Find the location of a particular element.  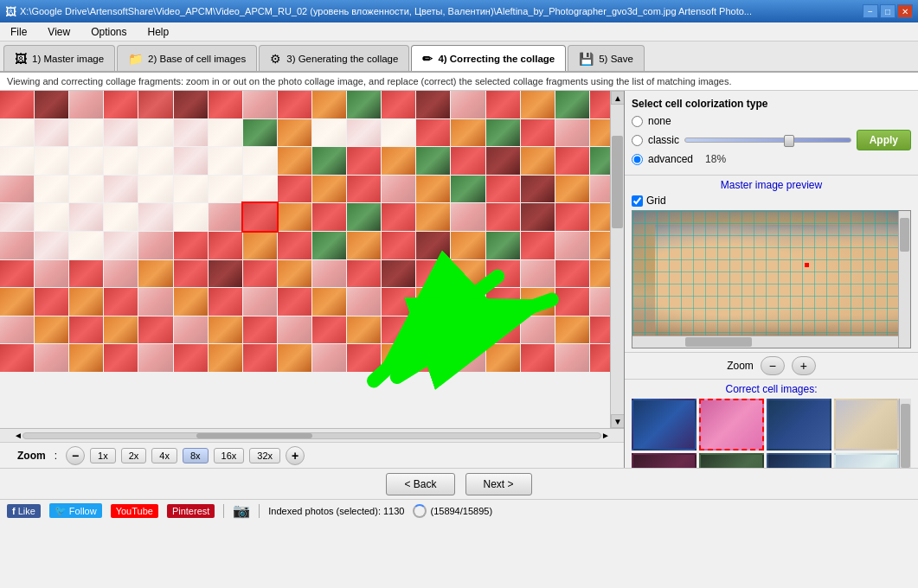

tab-generating: ⚙ 3) Generating the collage is located at coordinates (334, 58).